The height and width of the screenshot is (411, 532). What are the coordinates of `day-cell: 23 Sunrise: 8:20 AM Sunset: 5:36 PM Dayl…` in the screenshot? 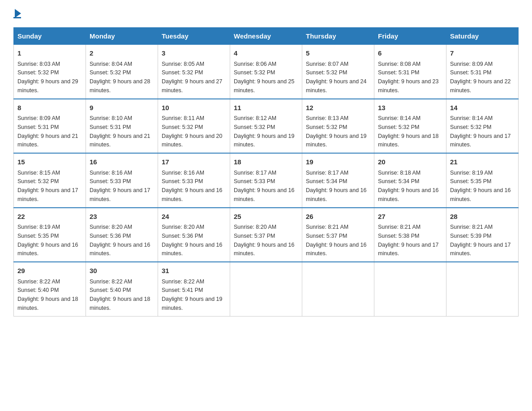 It's located at (122, 235).